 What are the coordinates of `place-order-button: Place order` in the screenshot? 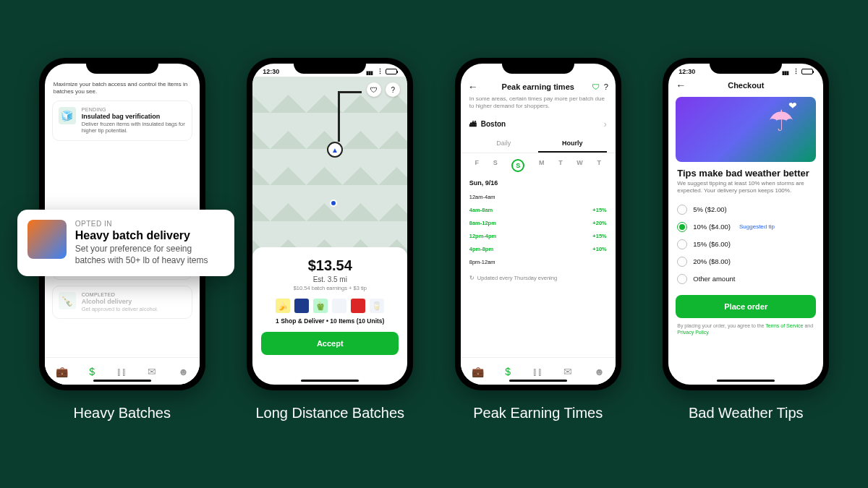 It's located at (746, 307).